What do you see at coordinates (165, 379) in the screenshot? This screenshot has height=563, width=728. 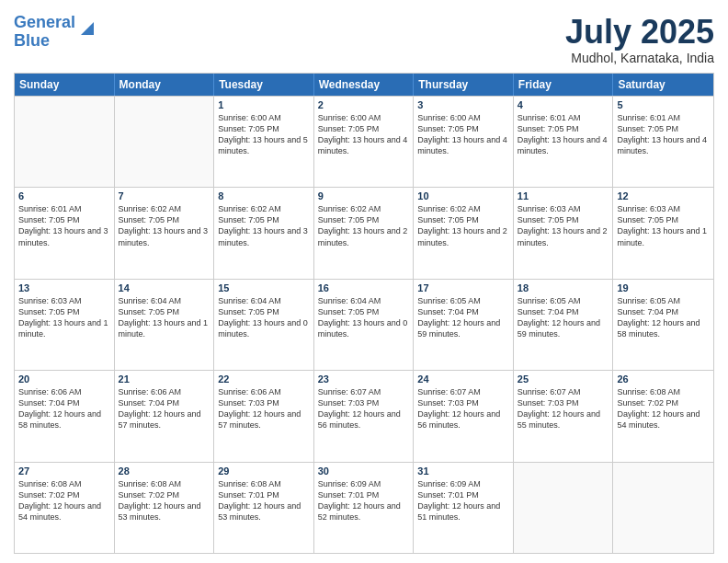 I see `day-number: 21` at bounding box center [165, 379].